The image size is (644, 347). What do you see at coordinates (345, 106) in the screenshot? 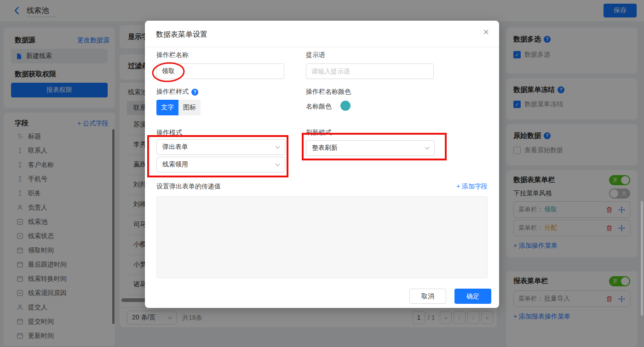
I see `name-color-swatch` at bounding box center [345, 106].